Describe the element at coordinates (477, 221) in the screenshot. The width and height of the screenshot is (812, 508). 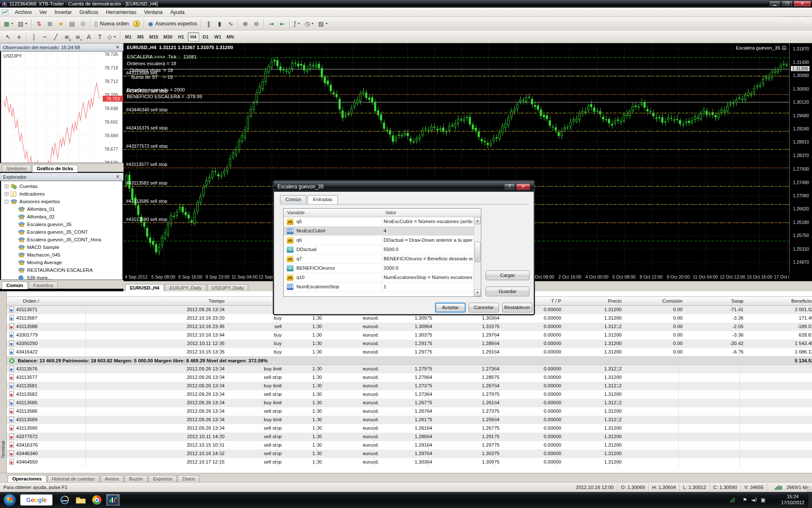
I see `scroll-up-icon: ▲` at that location.